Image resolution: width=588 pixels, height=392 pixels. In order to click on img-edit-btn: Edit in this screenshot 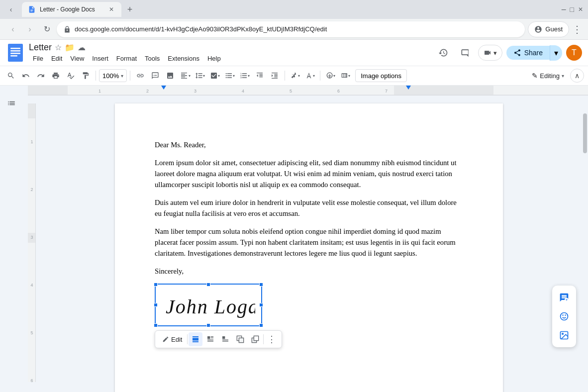, I will do `click(172, 339)`.